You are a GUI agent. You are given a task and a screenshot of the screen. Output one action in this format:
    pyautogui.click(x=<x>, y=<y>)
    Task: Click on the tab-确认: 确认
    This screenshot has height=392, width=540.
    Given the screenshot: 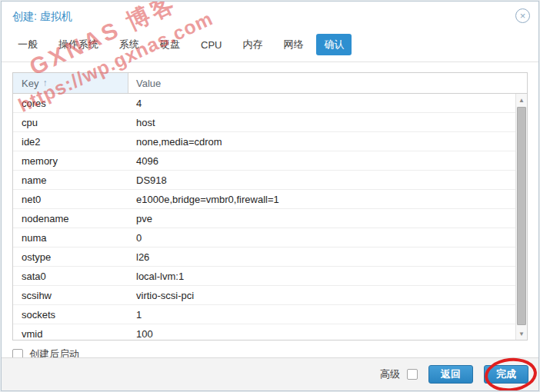 What is the action you would take?
    pyautogui.click(x=334, y=45)
    